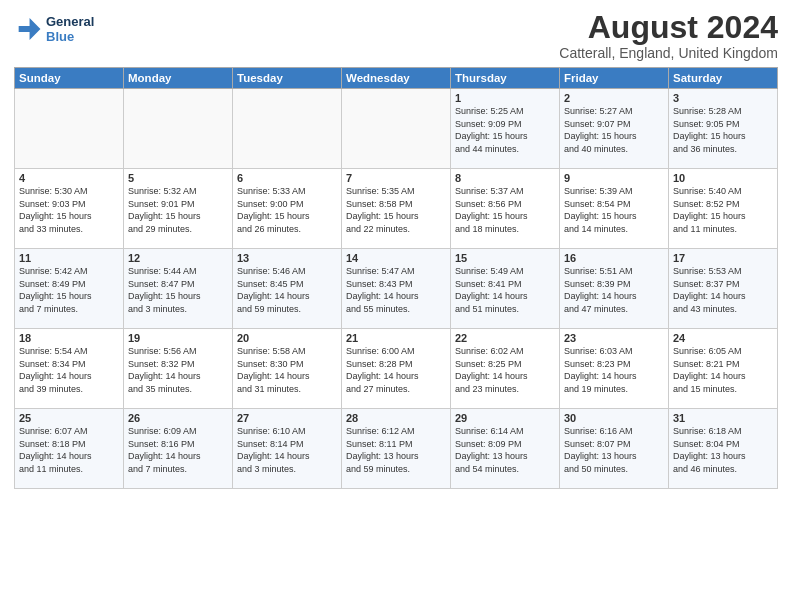  What do you see at coordinates (396, 210) in the screenshot?
I see `day-info: Sunrise: 5:35 AM Sunset: 8:58 PM Dayligh…` at bounding box center [396, 210].